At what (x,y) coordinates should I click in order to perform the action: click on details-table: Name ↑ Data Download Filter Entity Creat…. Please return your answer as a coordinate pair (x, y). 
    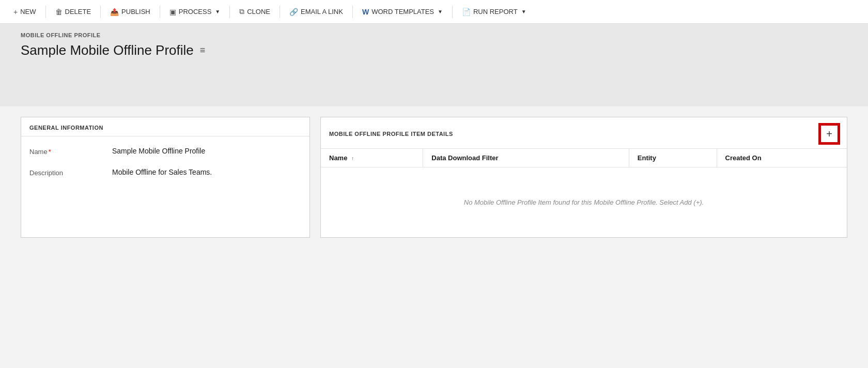
    Looking at the image, I should click on (584, 193).